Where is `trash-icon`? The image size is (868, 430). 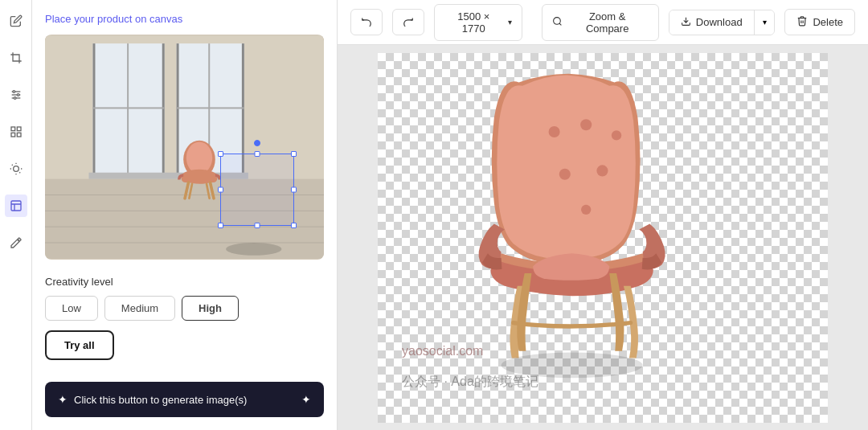 trash-icon is located at coordinates (802, 23).